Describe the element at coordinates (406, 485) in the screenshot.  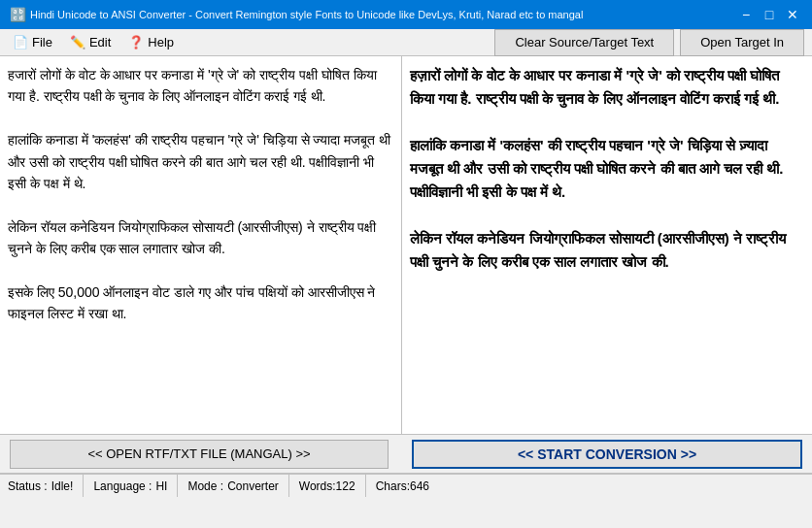
I see `status-bar: Status : Idle! Language : HI Mode : Conv…` at that location.